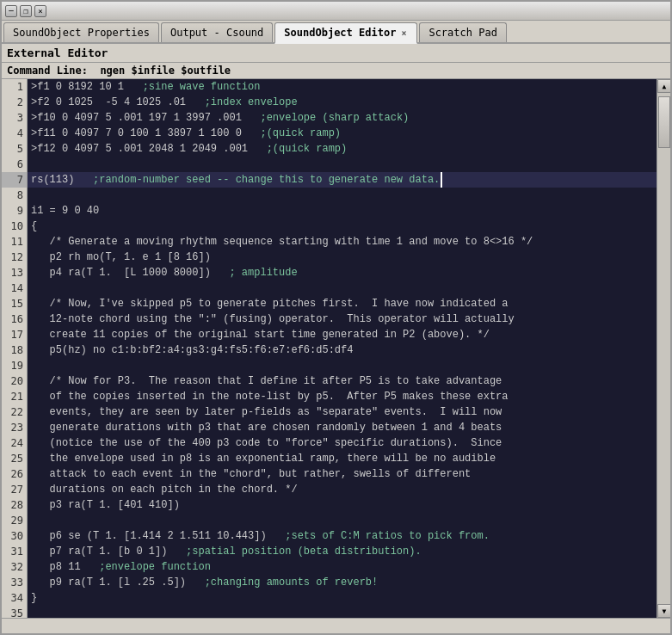 The height and width of the screenshot is (635, 672). What do you see at coordinates (14, 102) in the screenshot?
I see `line-number-2: 2` at bounding box center [14, 102].